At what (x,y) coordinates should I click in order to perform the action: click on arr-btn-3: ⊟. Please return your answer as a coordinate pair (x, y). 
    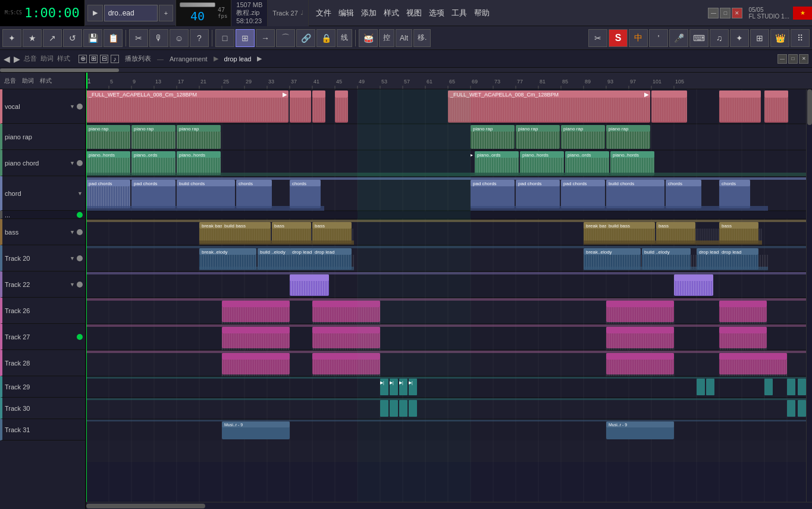
    Looking at the image, I should click on (104, 59).